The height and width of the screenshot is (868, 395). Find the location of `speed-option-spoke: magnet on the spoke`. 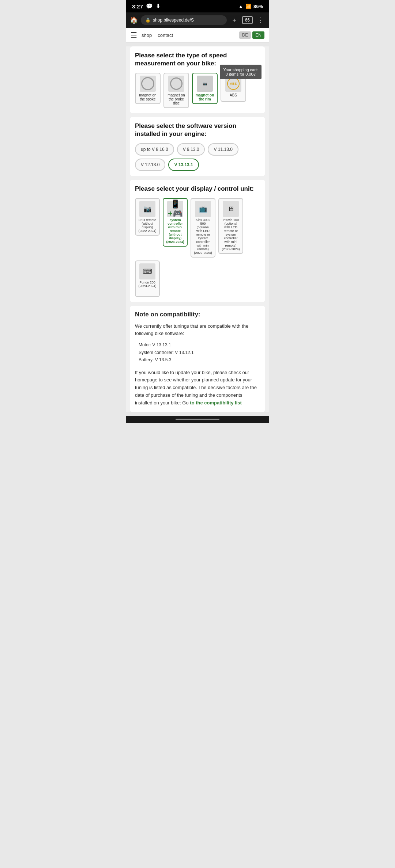

speed-option-spoke: magnet on the spoke is located at coordinates (148, 88).